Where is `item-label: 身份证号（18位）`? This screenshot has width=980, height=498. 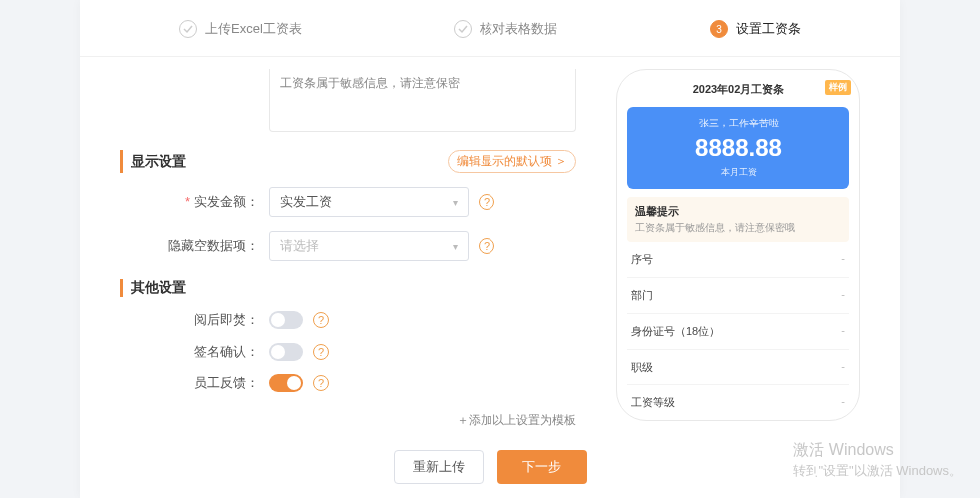 item-label: 身份证号（18位） is located at coordinates (676, 331).